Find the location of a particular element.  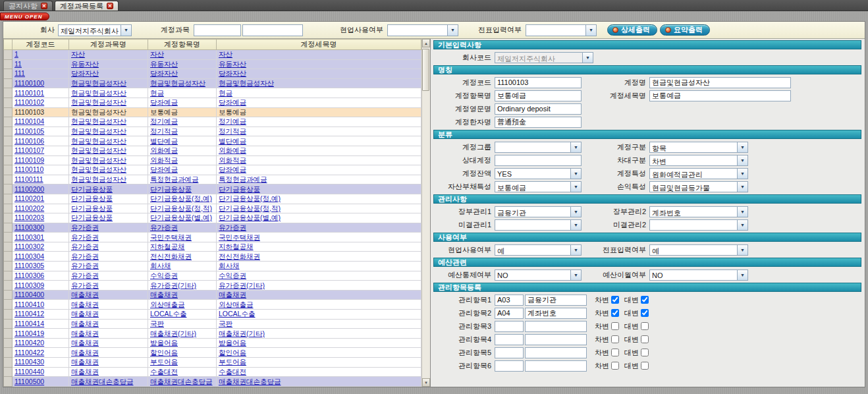

credit-checkbox is located at coordinates (645, 313).